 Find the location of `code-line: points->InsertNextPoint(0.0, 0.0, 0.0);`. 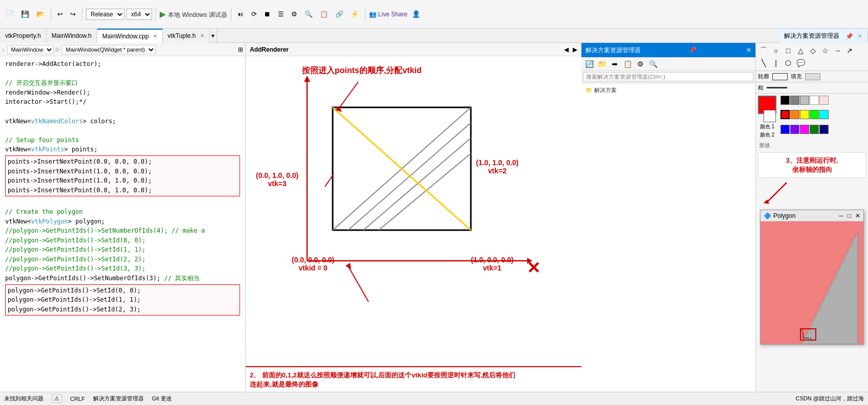

code-line: points->InsertNextPoint(0.0, 0.0, 0.0); is located at coordinates (123, 162).